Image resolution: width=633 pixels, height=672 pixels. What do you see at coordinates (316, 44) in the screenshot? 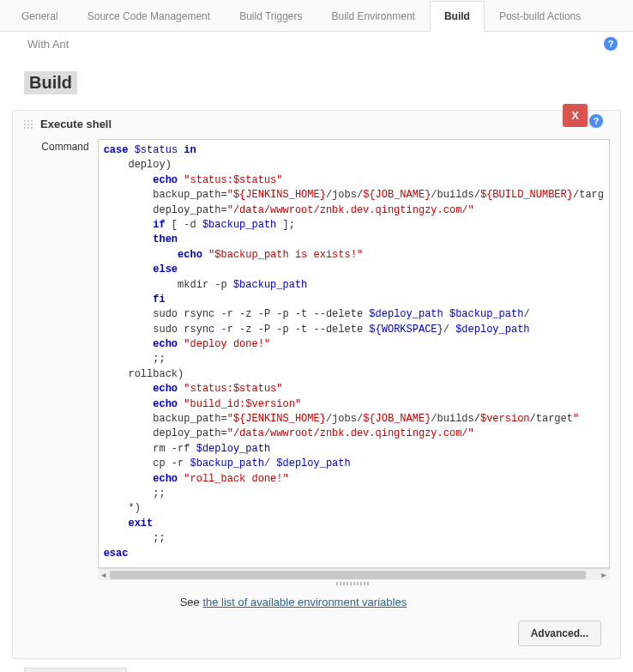
I see `with-ant-row: With Ant ?` at bounding box center [316, 44].